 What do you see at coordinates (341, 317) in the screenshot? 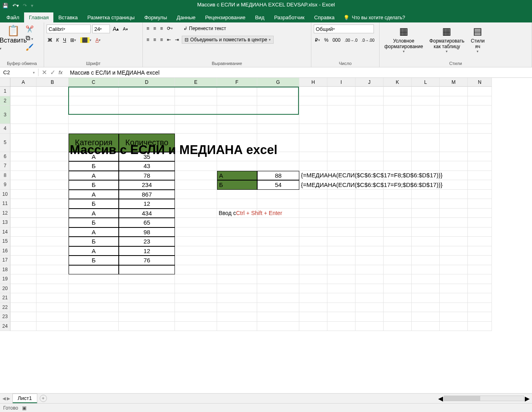
I see `cell-I23` at bounding box center [341, 317].